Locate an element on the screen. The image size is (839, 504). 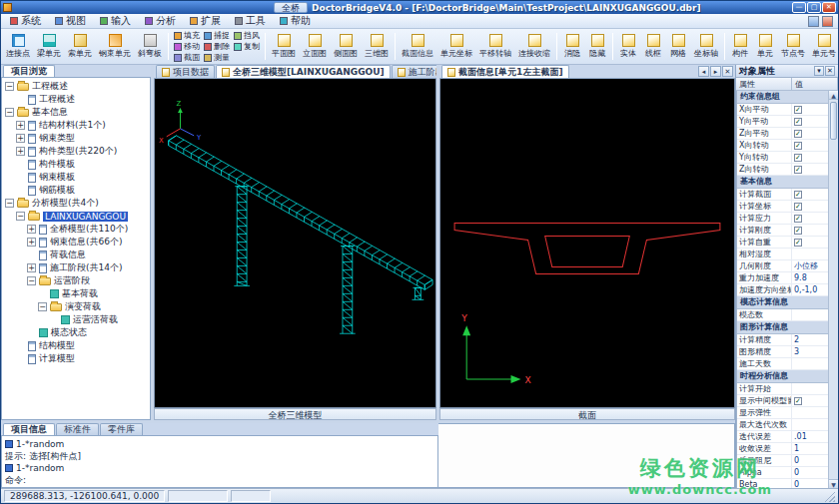
toolbar-button-3-3: 连接收缩 is located at coordinates (534, 46).